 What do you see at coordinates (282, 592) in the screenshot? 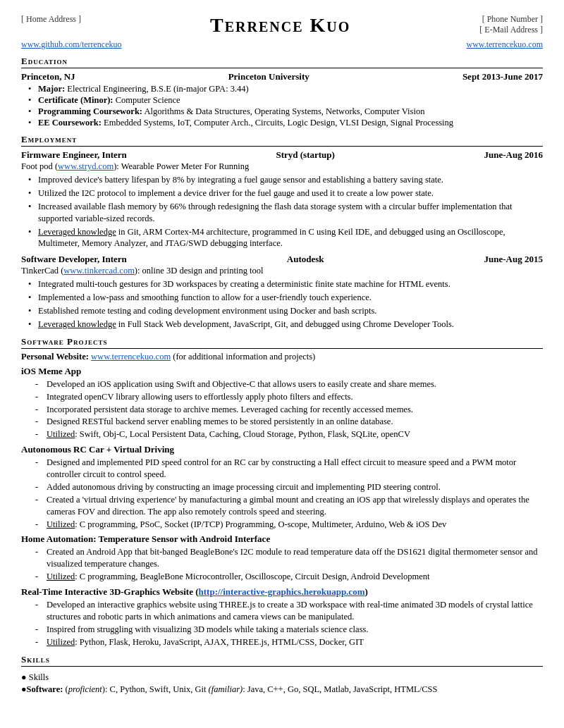
I see `graphics-link: http://interactive-graphics.herokuapp.co…` at bounding box center [282, 592].